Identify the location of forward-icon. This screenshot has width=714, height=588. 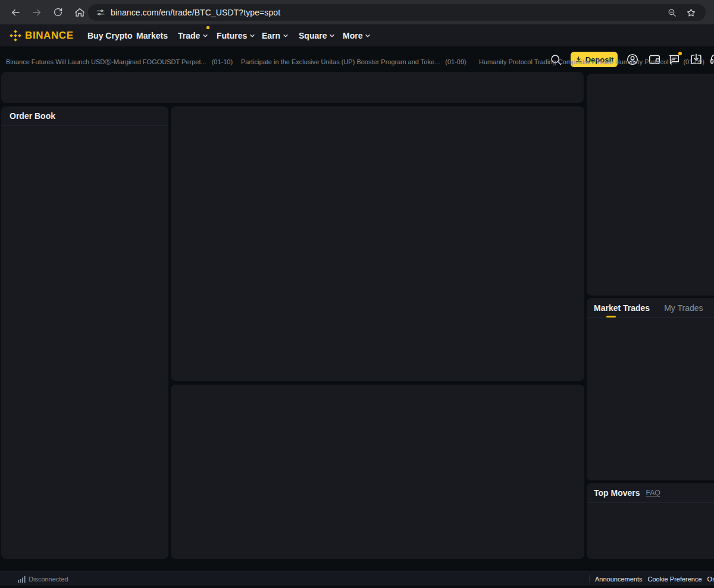
(37, 12).